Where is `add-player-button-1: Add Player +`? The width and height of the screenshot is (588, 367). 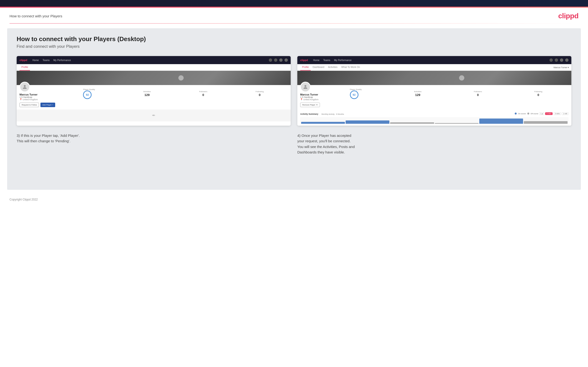 add-player-button-1: Add Player + is located at coordinates (48, 105).